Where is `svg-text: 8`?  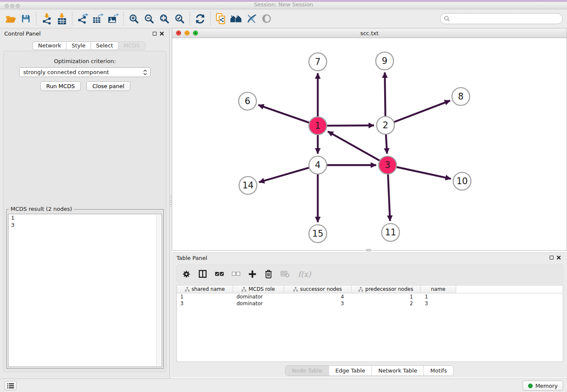 svg-text: 8 is located at coordinates (460, 97).